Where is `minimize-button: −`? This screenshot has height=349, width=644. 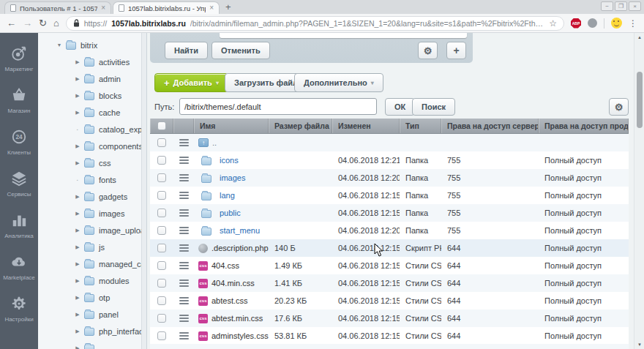 minimize-button: − is located at coordinates (607, 6).